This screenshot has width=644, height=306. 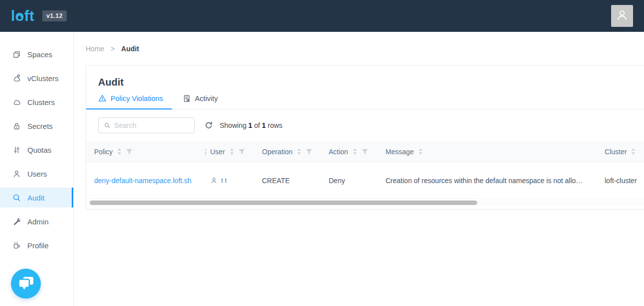 What do you see at coordinates (365, 152) in the screenshot?
I see `table-header-row: Policy ⋮ User Operation` at bounding box center [365, 152].